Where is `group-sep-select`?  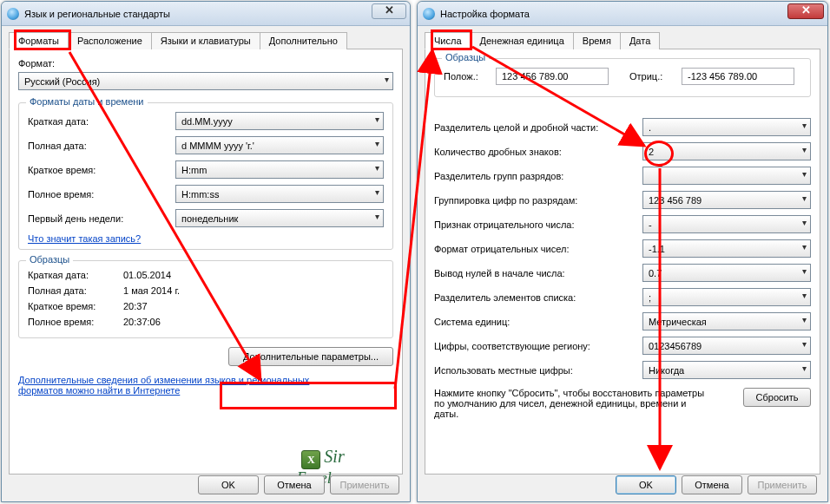
group-sep-select is located at coordinates (727, 175).